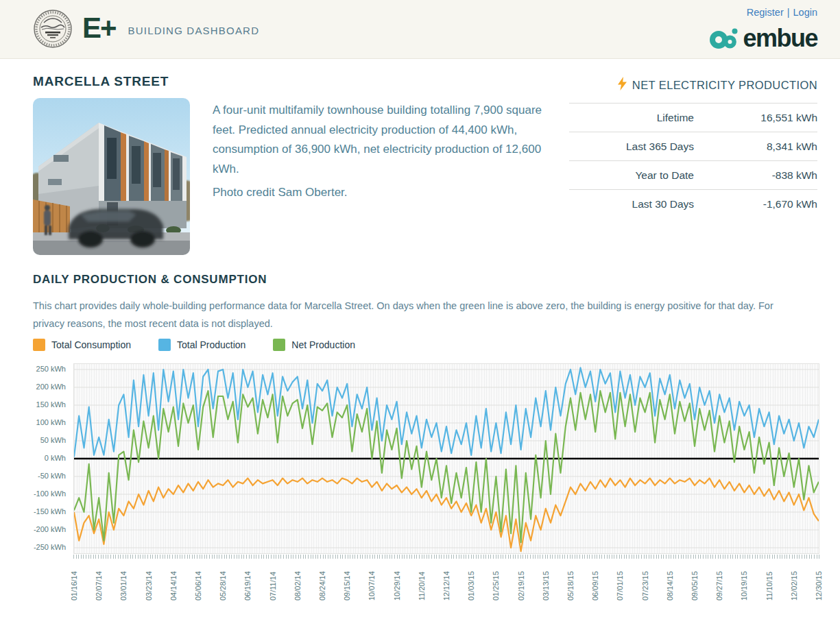 This screenshot has width=840, height=630. I want to click on y-axis-label: 200 kWh, so click(33, 387).